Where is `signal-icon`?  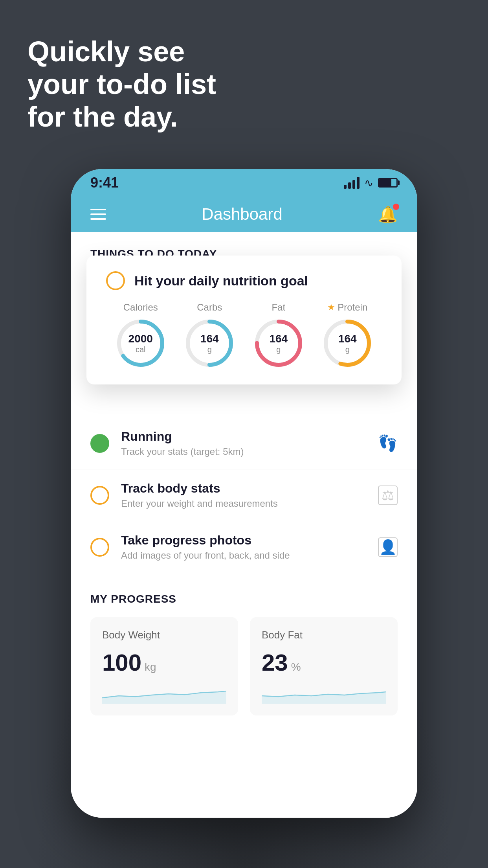 signal-icon is located at coordinates (352, 183).